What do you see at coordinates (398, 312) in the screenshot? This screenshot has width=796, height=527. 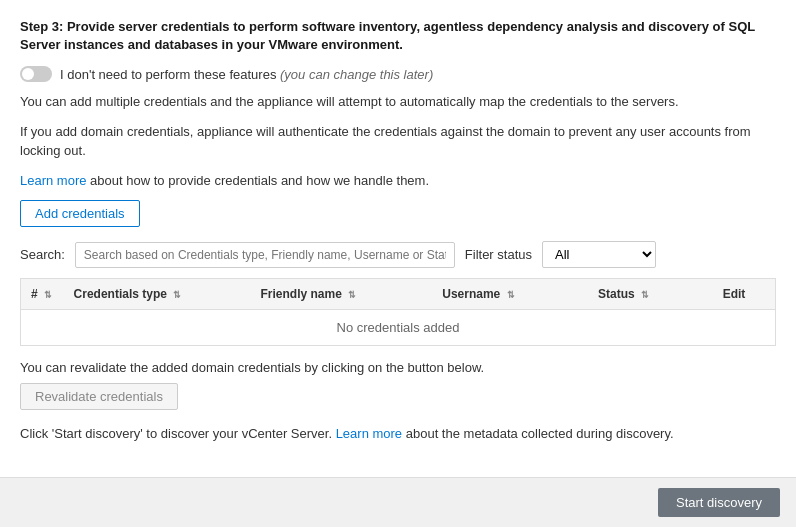 I see `credentials-table-container: # ⇅ Credentials type ⇅ Friendly name ⇅ U…` at bounding box center [398, 312].